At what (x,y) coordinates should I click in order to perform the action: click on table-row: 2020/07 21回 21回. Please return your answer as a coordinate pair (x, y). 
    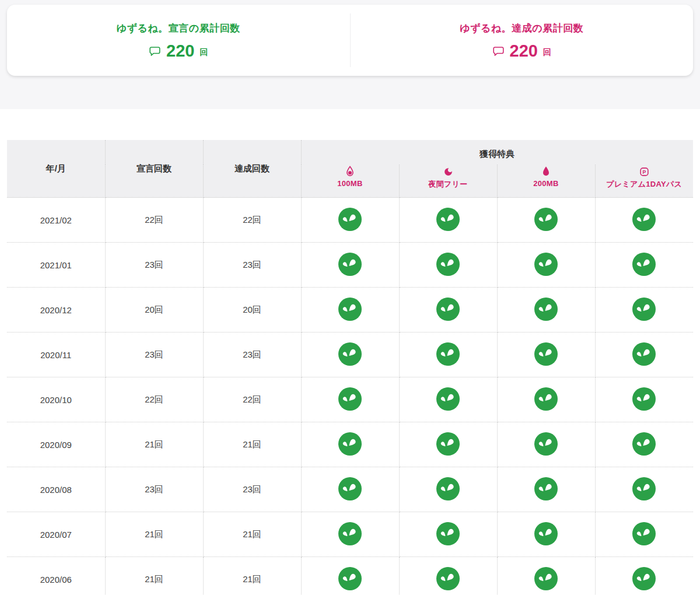
    Looking at the image, I should click on (350, 534).